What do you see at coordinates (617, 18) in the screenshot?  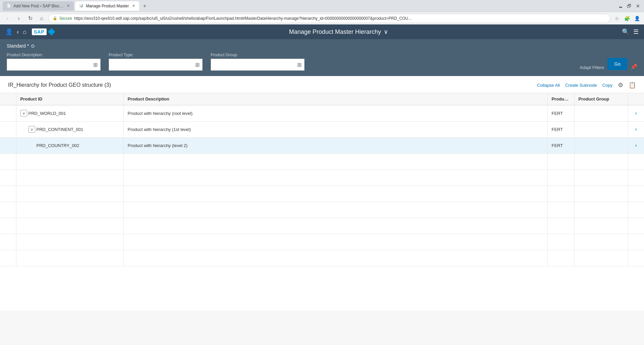 I see `bookmark-button: ☆` at bounding box center [617, 18].